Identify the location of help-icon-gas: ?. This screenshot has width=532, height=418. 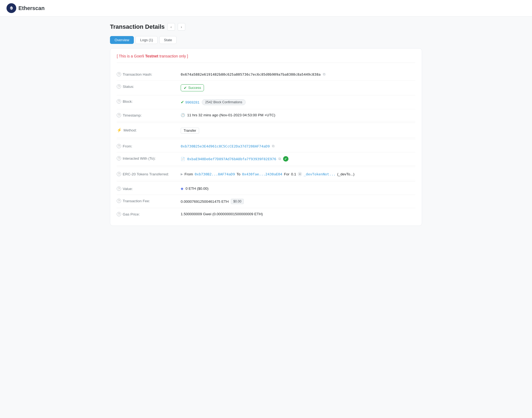
(119, 214).